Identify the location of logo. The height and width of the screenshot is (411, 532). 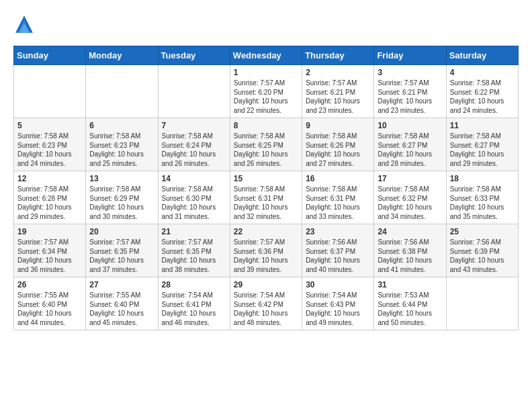
(26, 24).